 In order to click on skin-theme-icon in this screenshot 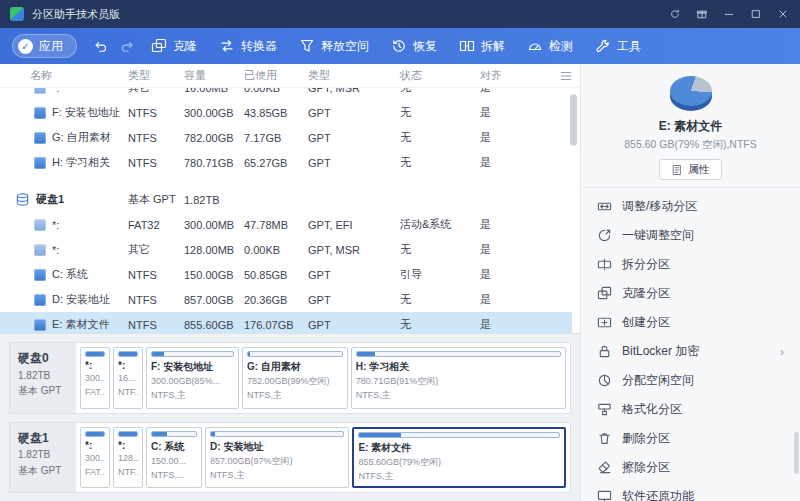, I will do `click(702, 14)`.